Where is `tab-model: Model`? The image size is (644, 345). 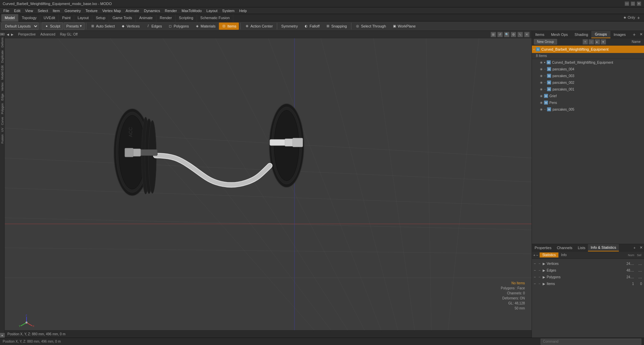
tab-model: Model is located at coordinates (10, 18).